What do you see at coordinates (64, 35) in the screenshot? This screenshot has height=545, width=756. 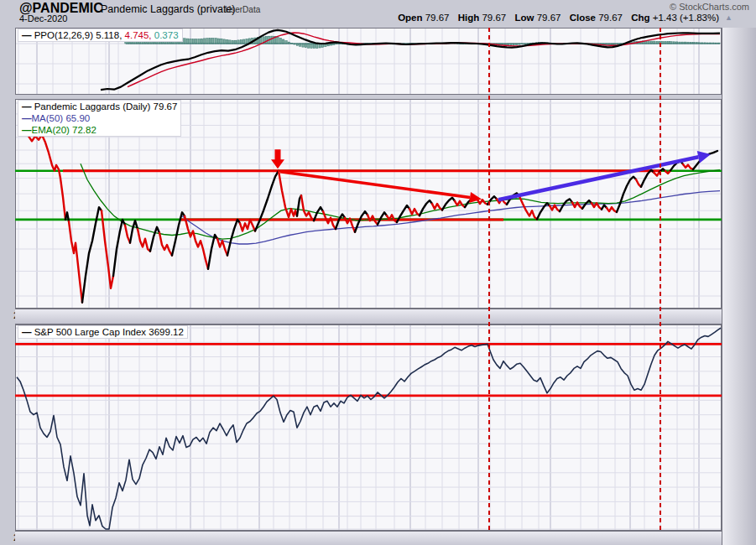 I see `ppo-legend-label: PPO(12,26,9)` at bounding box center [64, 35].